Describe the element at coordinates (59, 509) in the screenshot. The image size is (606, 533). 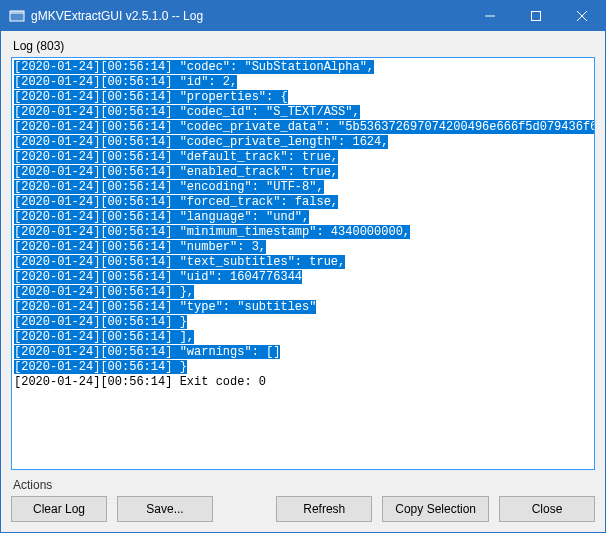
I see `clear-log-button: Clear Log` at that location.